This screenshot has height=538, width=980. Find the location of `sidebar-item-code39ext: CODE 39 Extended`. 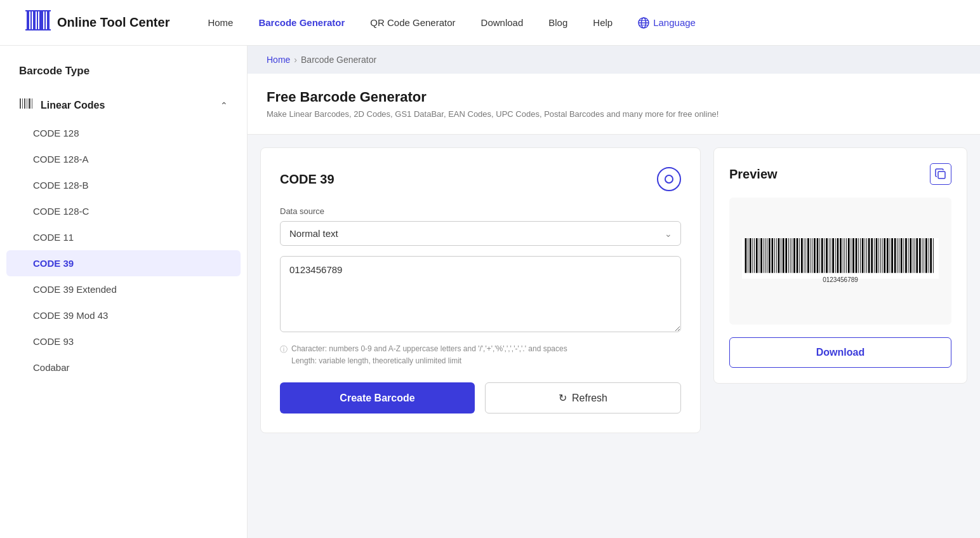

sidebar-item-code39ext: CODE 39 Extended is located at coordinates (123, 290).